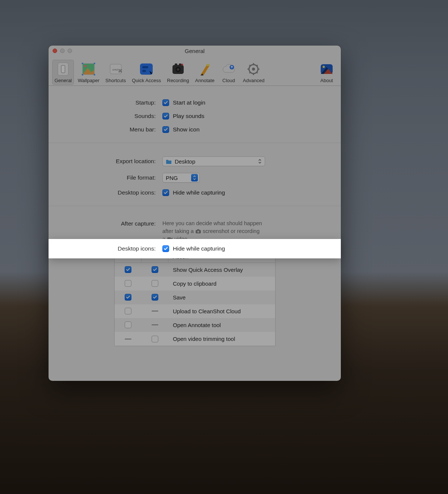 The image size is (448, 494). Describe the element at coordinates (205, 81) in the screenshot. I see `tab-label: Annotate` at that location.